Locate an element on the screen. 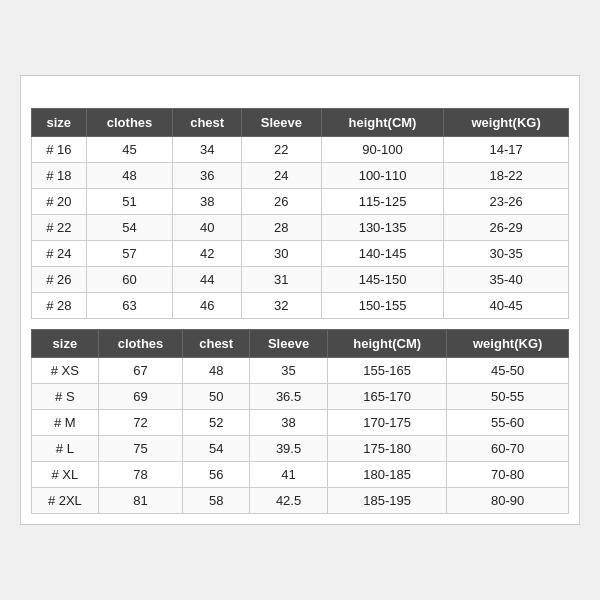 This screenshot has width=600, height=600. table-cell: 44 is located at coordinates (207, 280).